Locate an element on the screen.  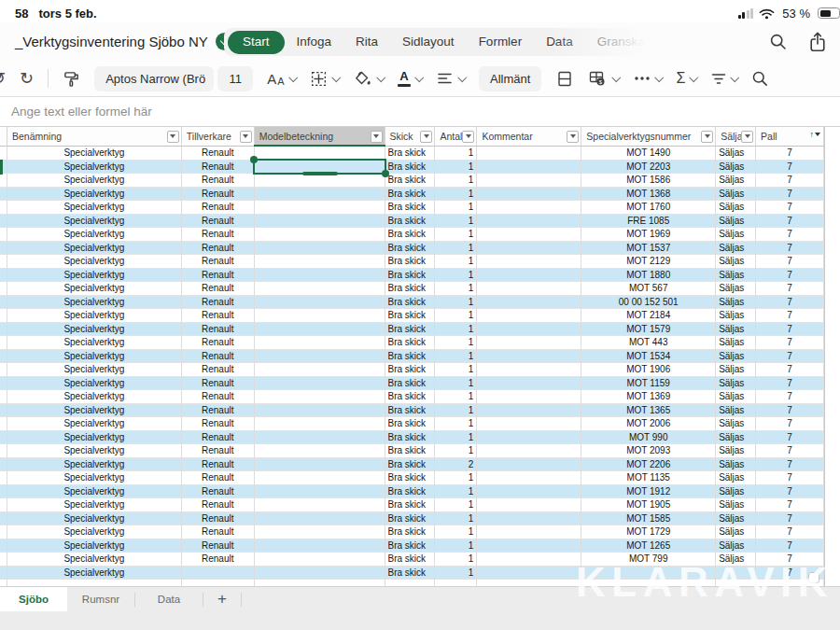
cell-r21-c2: Renault is located at coordinates (218, 424).